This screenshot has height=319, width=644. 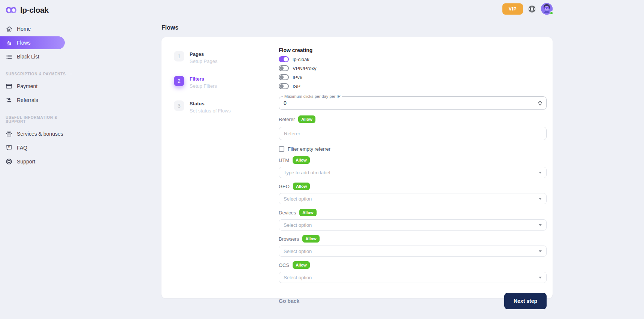 I want to click on devices-select: Select option, so click(x=413, y=225).